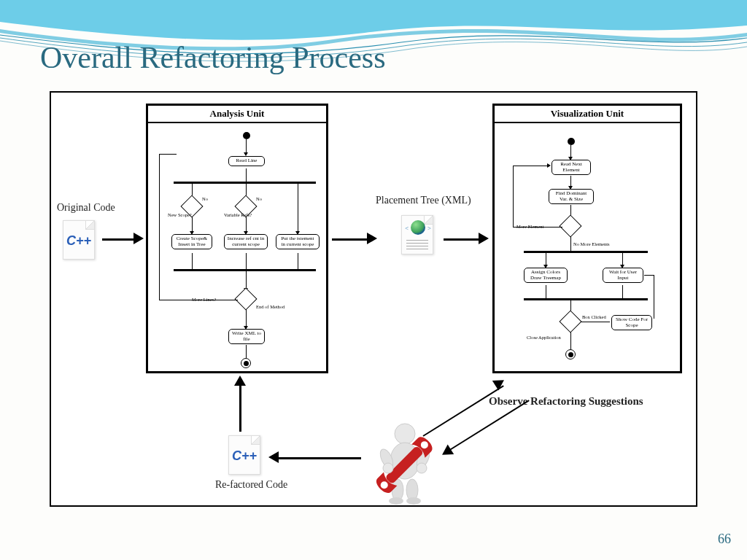 This screenshot has height=560, width=747. What do you see at coordinates (586, 299) in the screenshot?
I see `viz-join` at bounding box center [586, 299].